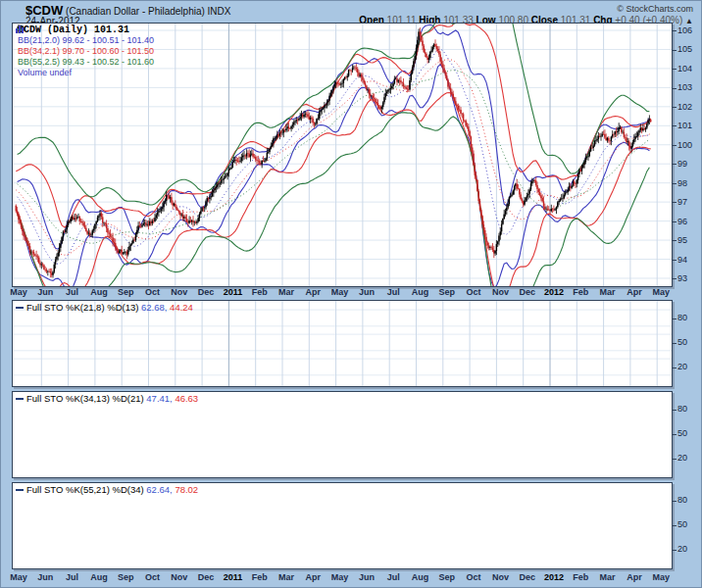 The height and width of the screenshot is (588, 702). I want to click on axis-tick-label: 105, so click(682, 49).